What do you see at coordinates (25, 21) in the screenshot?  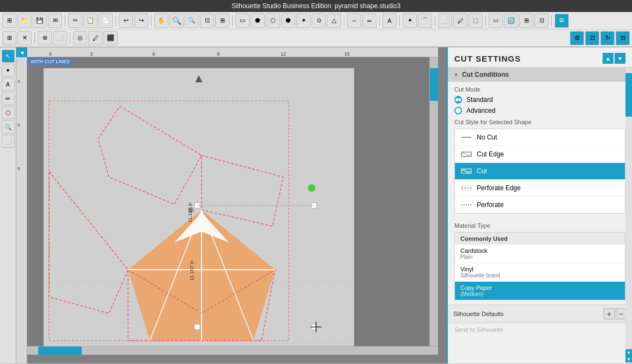 I see `tb-open: 📁` at bounding box center [25, 21].